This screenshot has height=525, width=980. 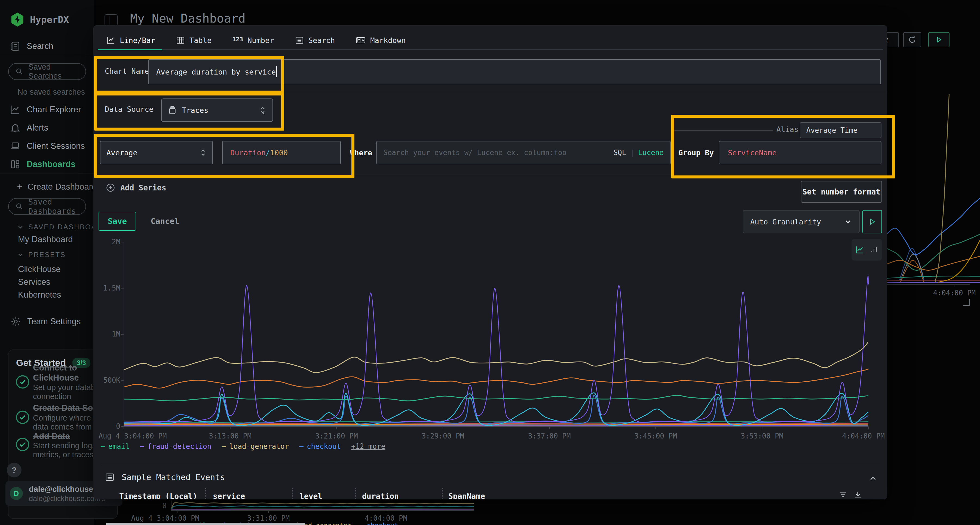 I want to click on saved-searches-input: Saved Searches, so click(x=47, y=71).